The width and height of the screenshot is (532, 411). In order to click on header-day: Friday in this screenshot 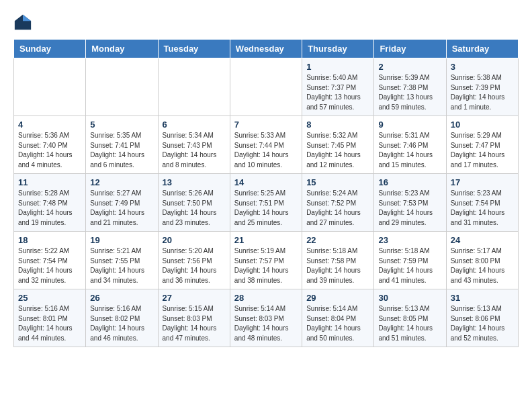, I will do `click(410, 49)`.